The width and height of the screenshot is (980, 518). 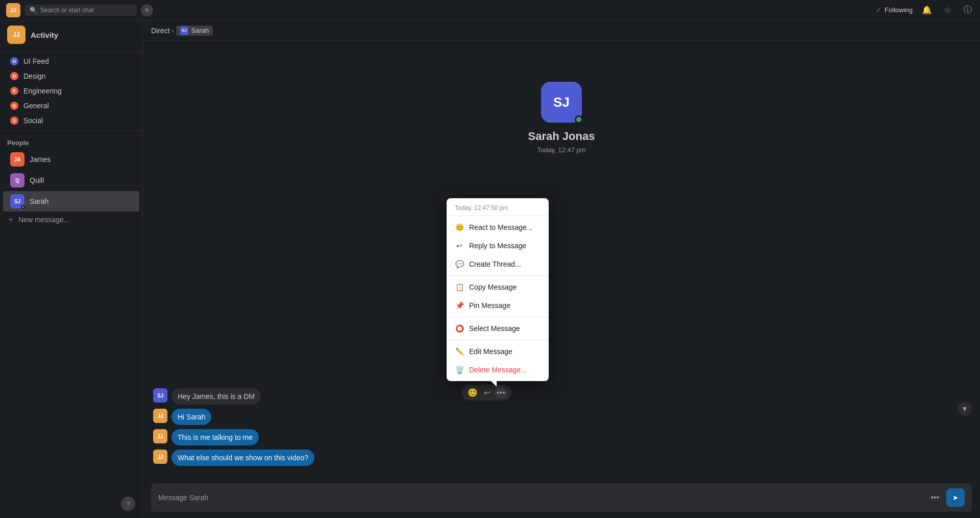 What do you see at coordinates (36, 61) in the screenshot?
I see `channel-label: UI Feed` at bounding box center [36, 61].